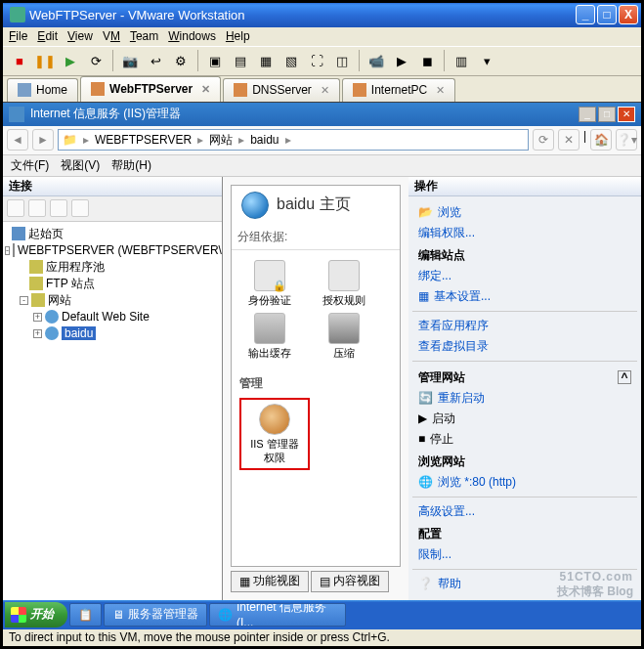 The image size is (644, 649). I want to click on tb-more-button: ▾, so click(487, 61).